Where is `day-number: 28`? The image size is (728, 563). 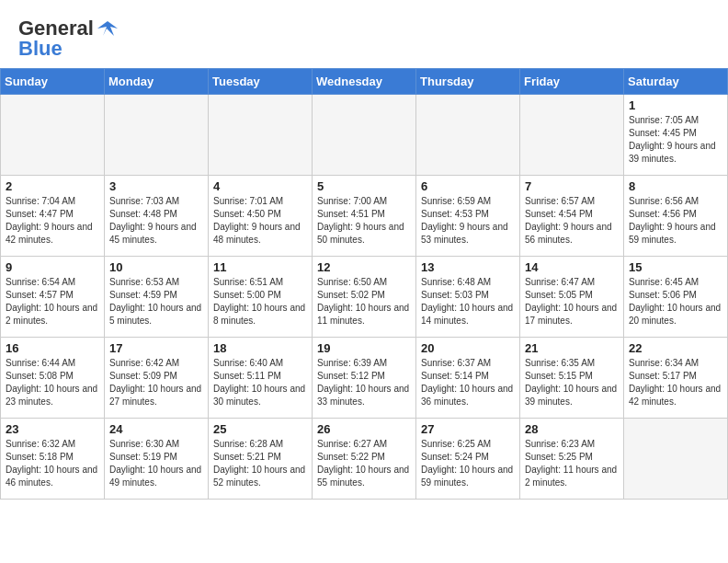
day-number: 28 is located at coordinates (572, 429).